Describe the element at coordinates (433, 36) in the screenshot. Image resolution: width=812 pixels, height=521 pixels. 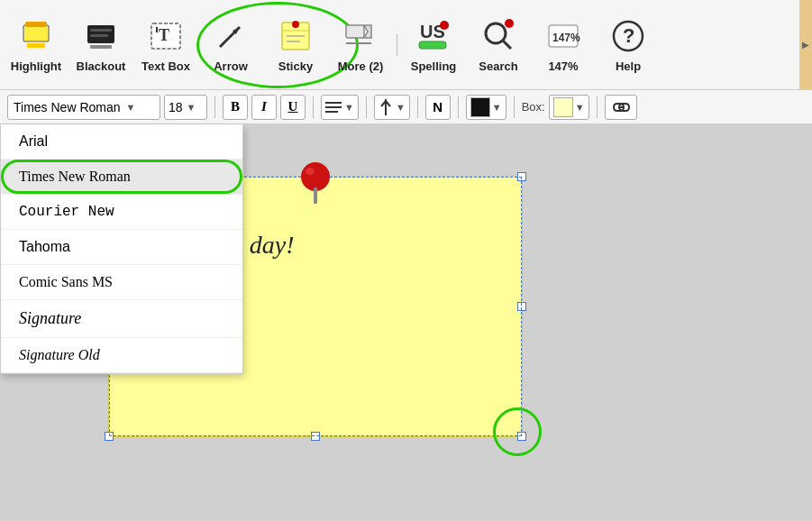
I see `spelling-icon: US` at that location.